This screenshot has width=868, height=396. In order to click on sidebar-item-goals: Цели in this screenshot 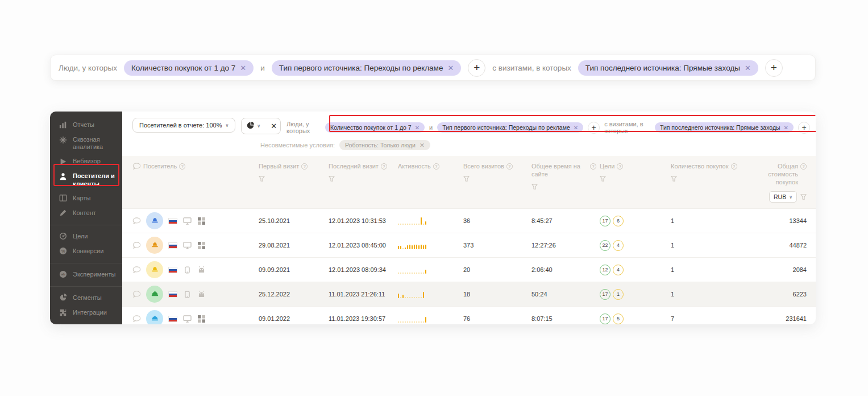, I will do `click(86, 237)`.